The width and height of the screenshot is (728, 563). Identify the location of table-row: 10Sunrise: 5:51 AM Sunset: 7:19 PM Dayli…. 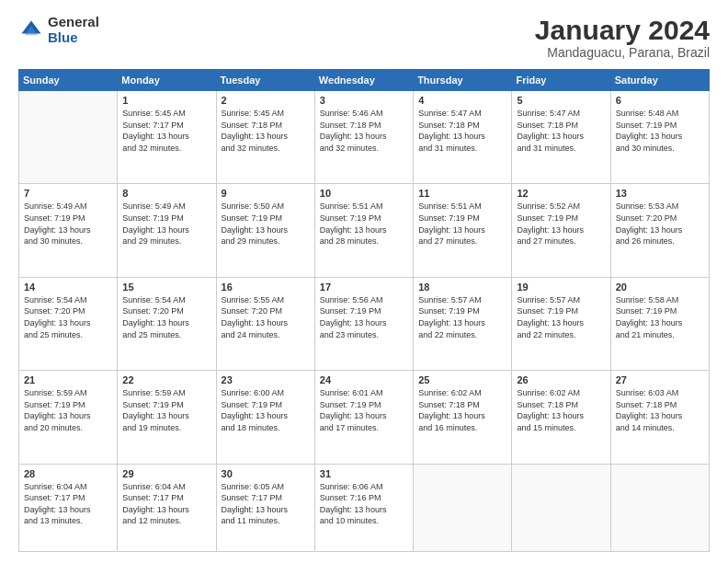
(364, 230).